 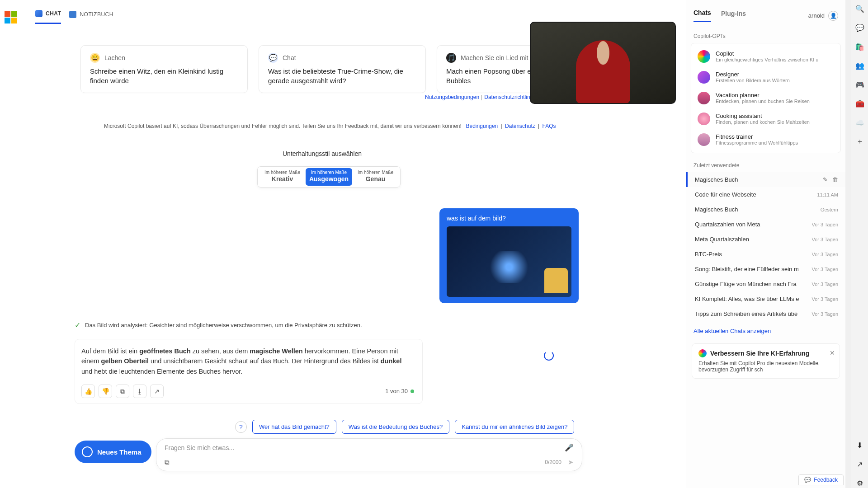 I want to click on new-topic-label: Neues Thema, so click(x=119, y=452).